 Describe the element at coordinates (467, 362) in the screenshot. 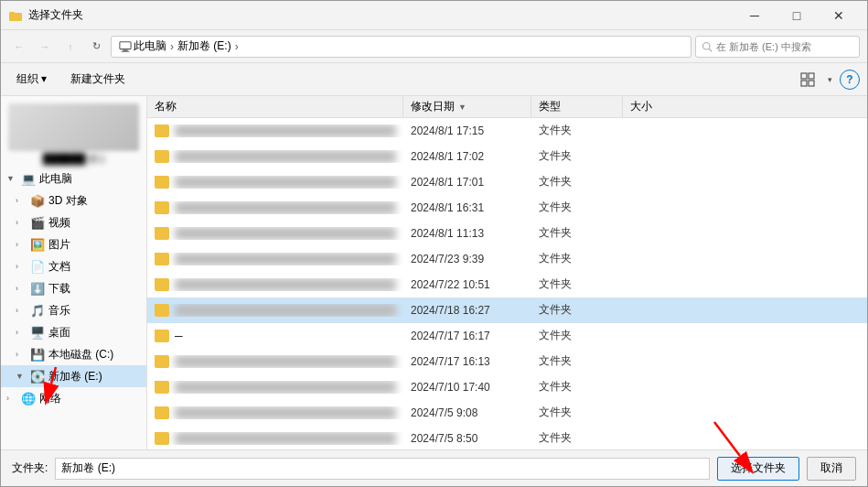

I see `cell-date-9: 2024/7/17 16:13` at that location.